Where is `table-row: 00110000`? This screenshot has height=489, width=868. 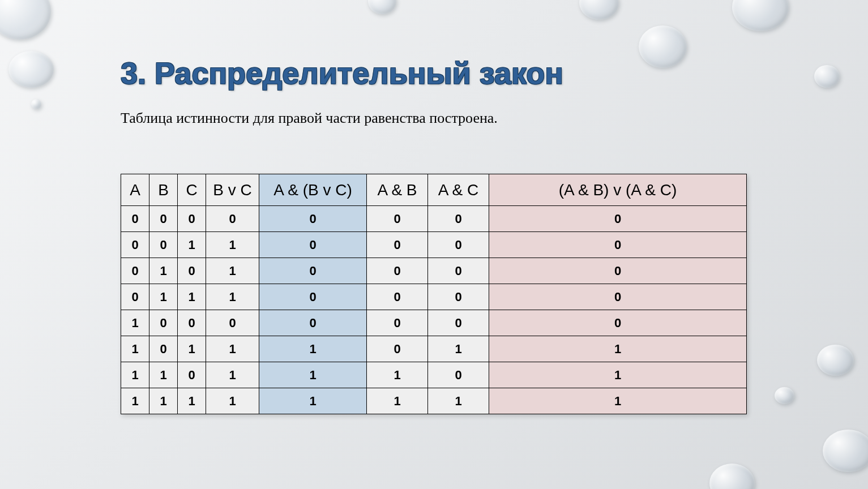
table-row: 00110000 is located at coordinates (434, 245).